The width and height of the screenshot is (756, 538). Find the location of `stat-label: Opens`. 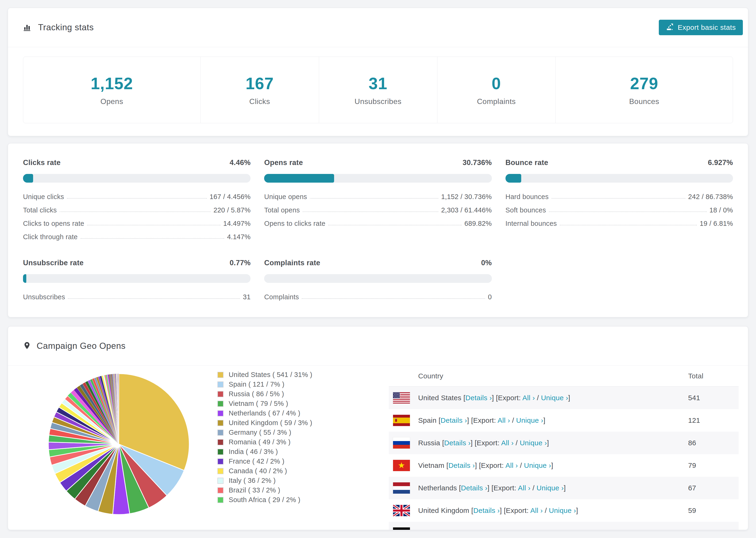

stat-label: Opens is located at coordinates (112, 101).